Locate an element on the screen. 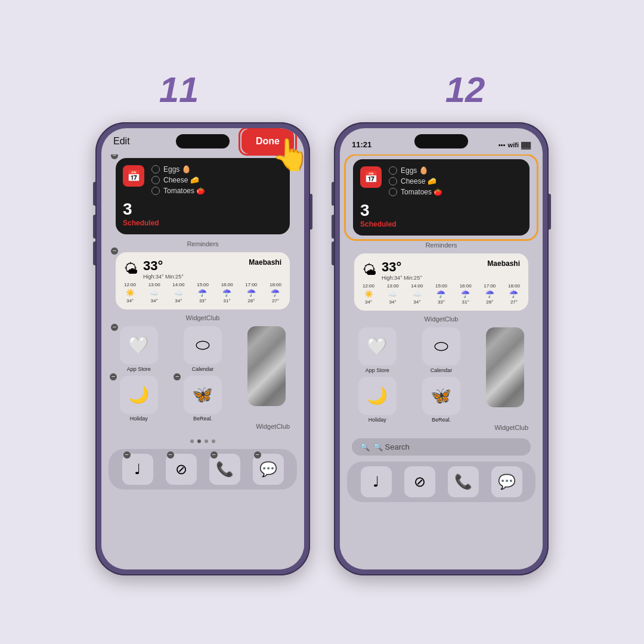 This screenshot has height=644, width=644. weather-hour-2: 13:00☁️34° is located at coordinates (154, 293).